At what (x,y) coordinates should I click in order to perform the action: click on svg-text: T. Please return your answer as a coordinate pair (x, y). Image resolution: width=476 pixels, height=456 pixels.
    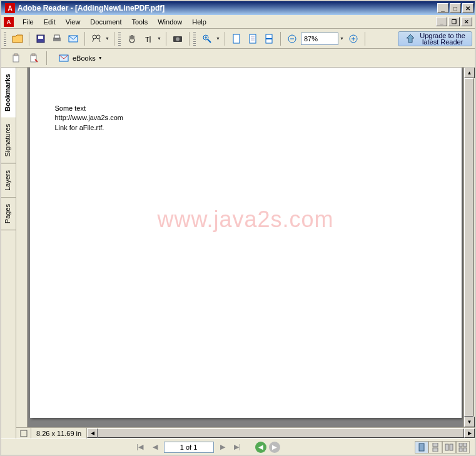
    Looking at the image, I should click on (148, 39).